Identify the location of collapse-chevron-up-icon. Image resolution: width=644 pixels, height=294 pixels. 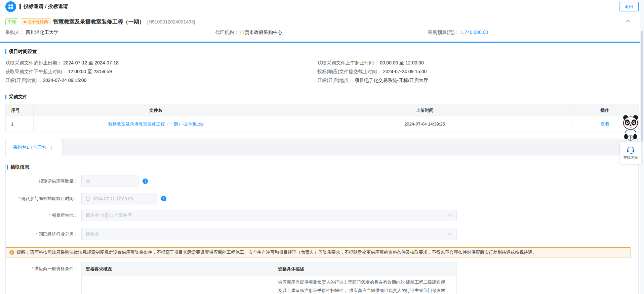
(628, 21).